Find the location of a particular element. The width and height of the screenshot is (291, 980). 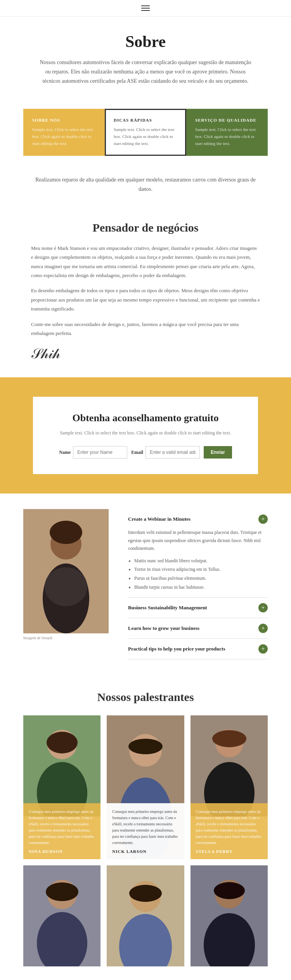

bullet-1-2: Tortor in risus viverra adipiscing em in… is located at coordinates (201, 570).